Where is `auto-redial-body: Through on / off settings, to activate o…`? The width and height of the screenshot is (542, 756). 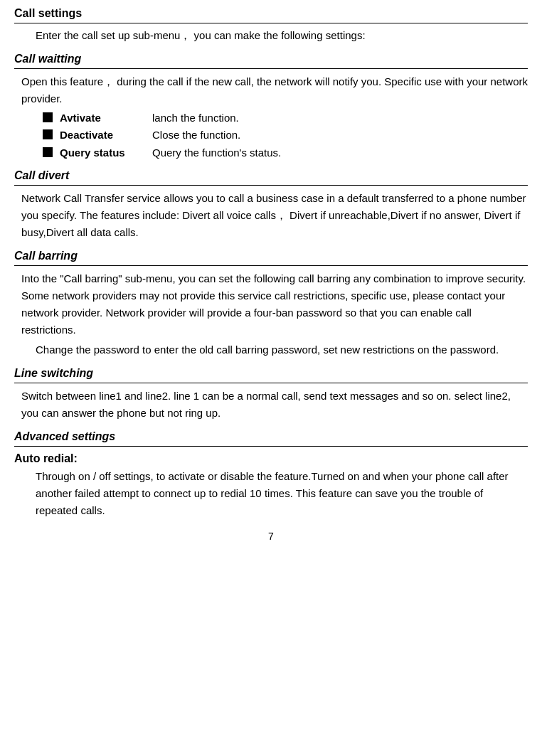
auto-redial-body: Through on / off settings, to activate o… is located at coordinates (282, 494).